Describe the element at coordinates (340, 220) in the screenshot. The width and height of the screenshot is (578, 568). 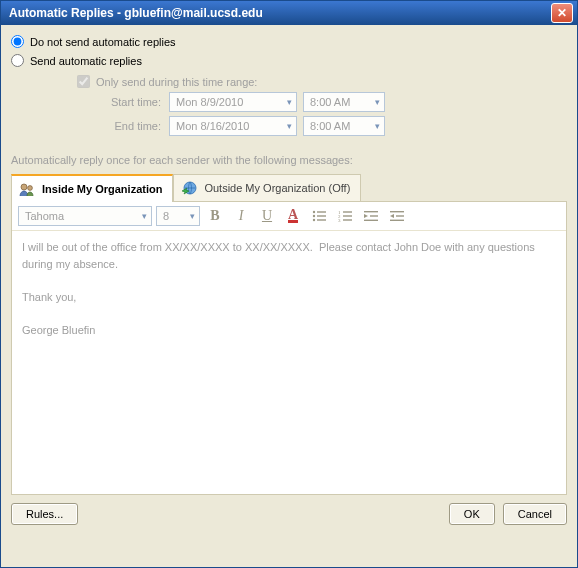
I see `svg-text: 3` at that location.